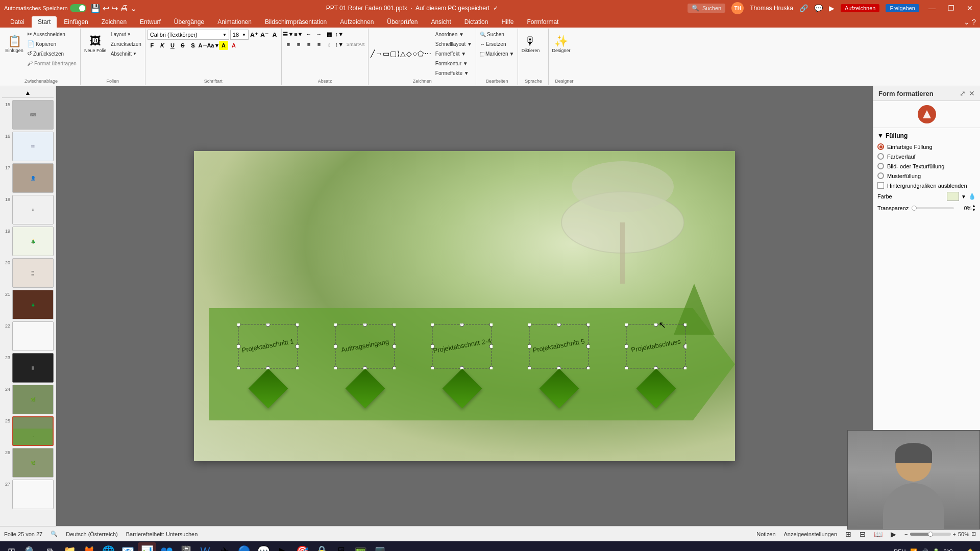  I want to click on zoom-out-icon: −, so click(906, 534).